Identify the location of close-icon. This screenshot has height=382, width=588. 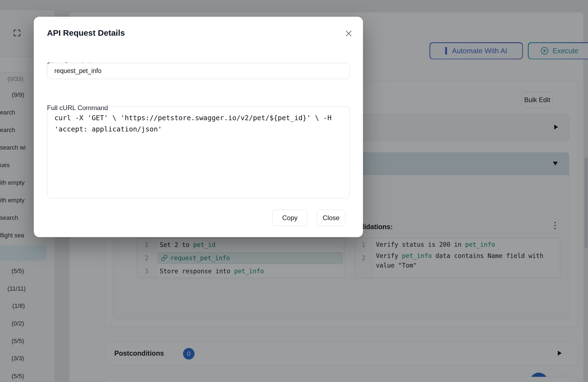
(349, 34).